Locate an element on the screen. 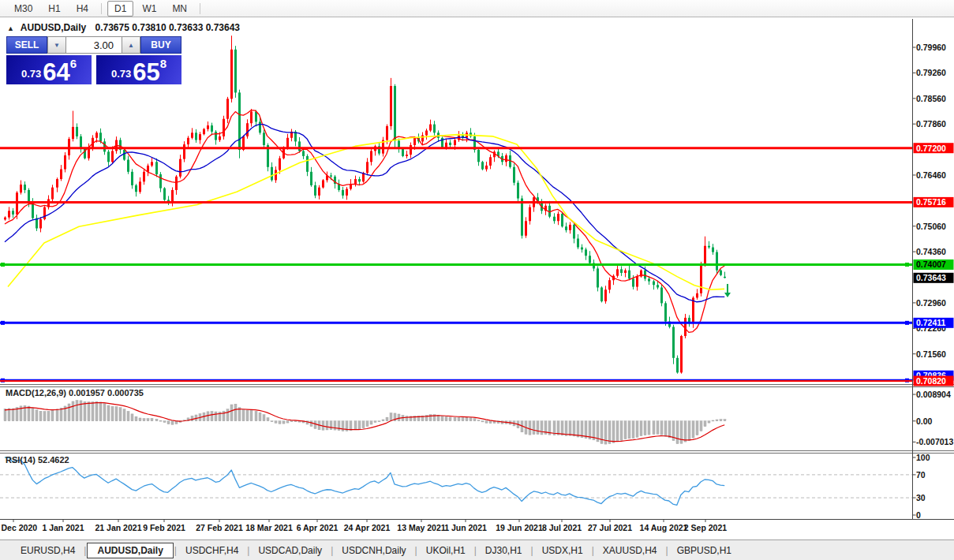 The height and width of the screenshot is (560, 954). axis-label: 0.008904 is located at coordinates (933, 394).